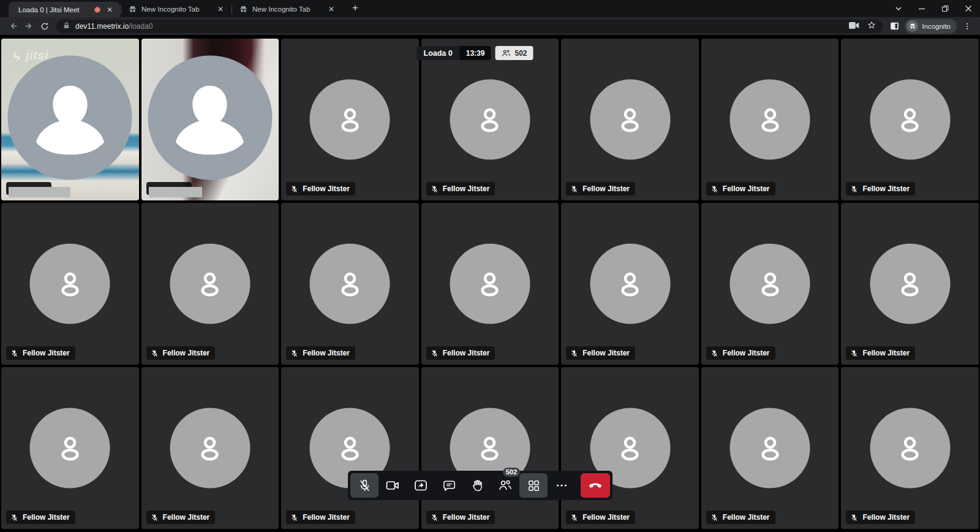 The width and height of the screenshot is (980, 532). What do you see at coordinates (872, 26) in the screenshot?
I see `bookmark-star-icon` at bounding box center [872, 26].